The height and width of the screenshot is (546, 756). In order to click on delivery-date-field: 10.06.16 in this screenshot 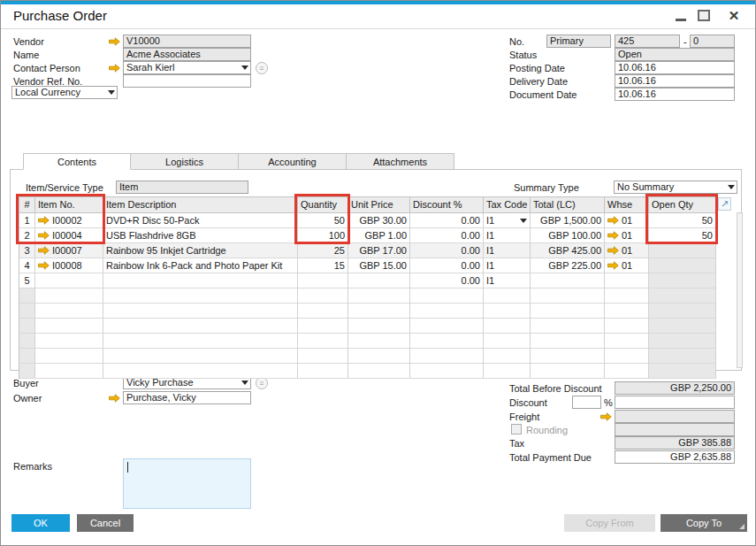, I will do `click(675, 81)`.